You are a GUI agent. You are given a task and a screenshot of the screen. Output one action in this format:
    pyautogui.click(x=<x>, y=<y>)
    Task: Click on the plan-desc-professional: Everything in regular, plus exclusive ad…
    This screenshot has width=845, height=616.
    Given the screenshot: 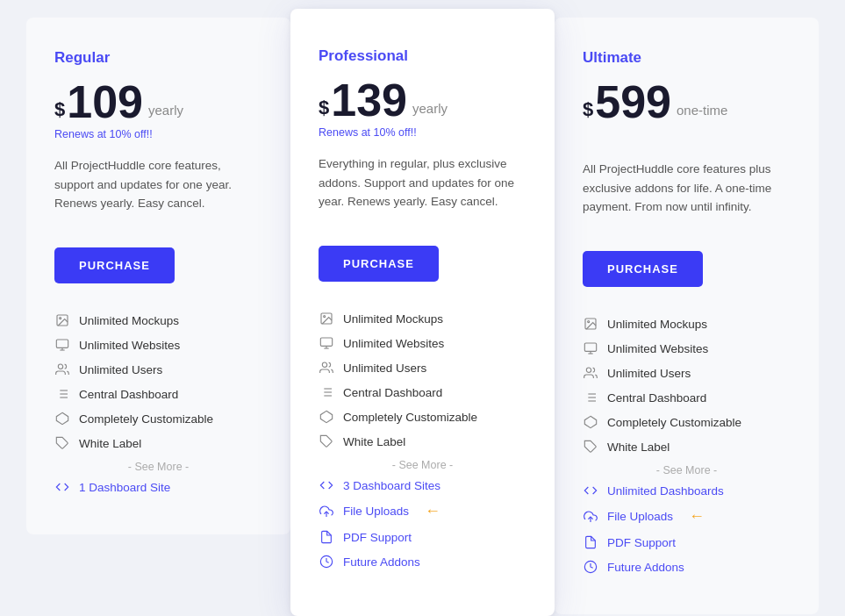 What is the action you would take?
    pyautogui.click(x=423, y=190)
    